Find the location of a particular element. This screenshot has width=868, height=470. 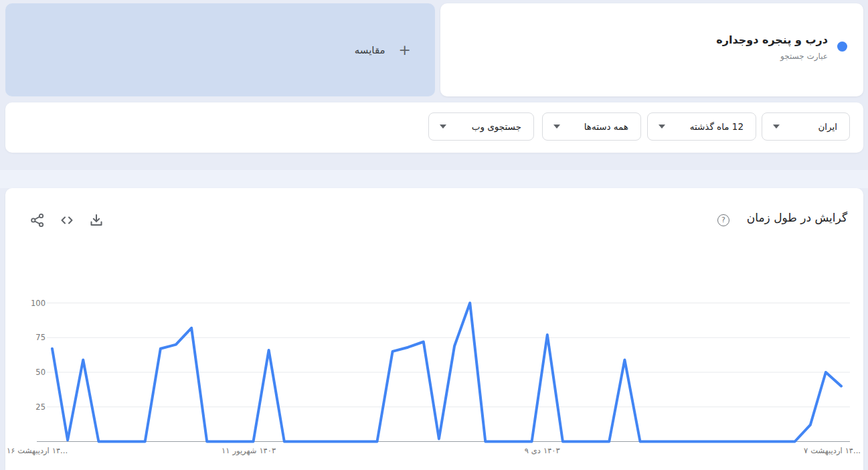

time-range-dropdown: 12 ماه گذشته is located at coordinates (701, 127).